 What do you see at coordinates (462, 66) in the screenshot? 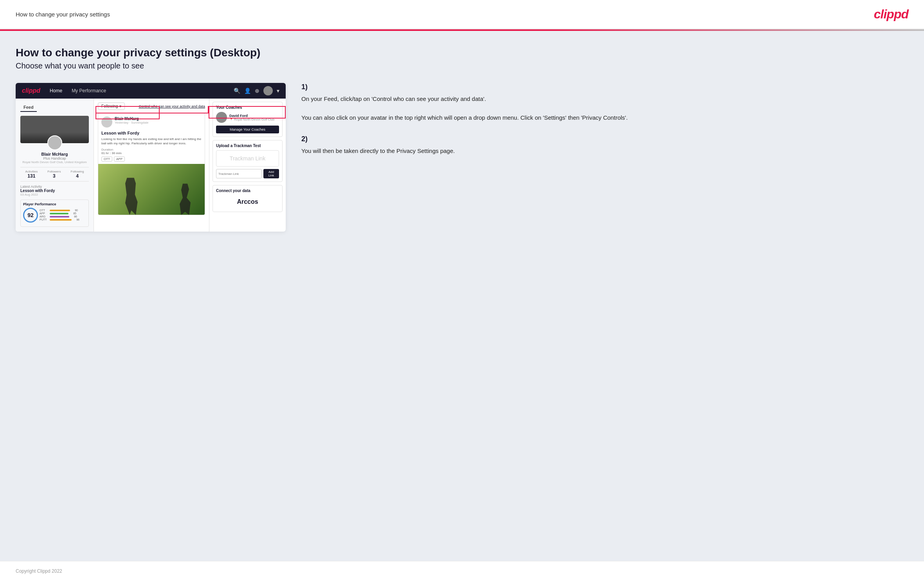
I see `page-subheading: Choose what you want people to see` at bounding box center [462, 66].